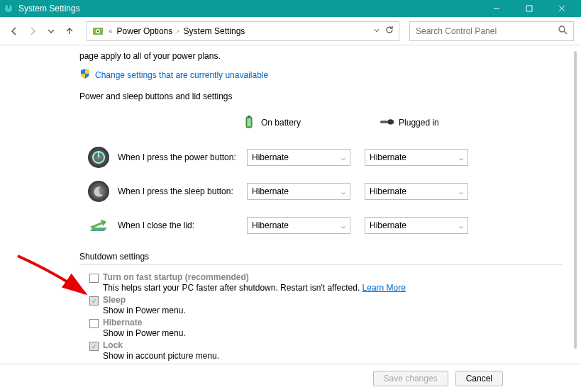 The image size is (581, 392). I want to click on sleep-button-battery-select: Hibernate⌵, so click(299, 191).